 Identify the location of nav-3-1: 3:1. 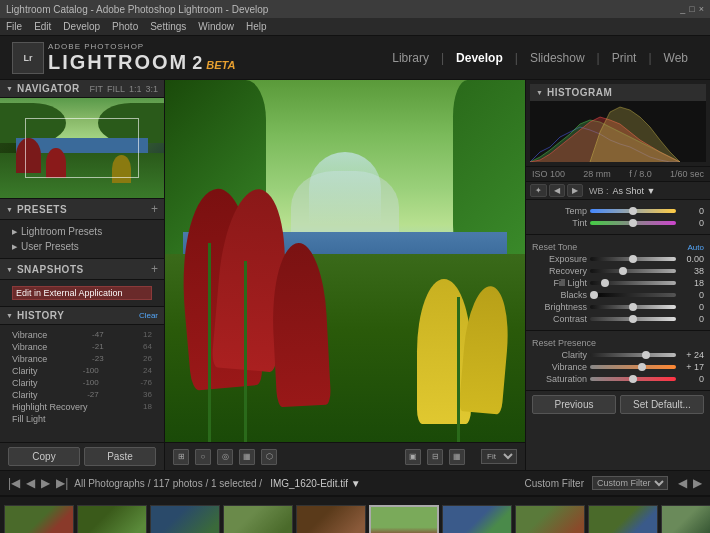
(152, 89).